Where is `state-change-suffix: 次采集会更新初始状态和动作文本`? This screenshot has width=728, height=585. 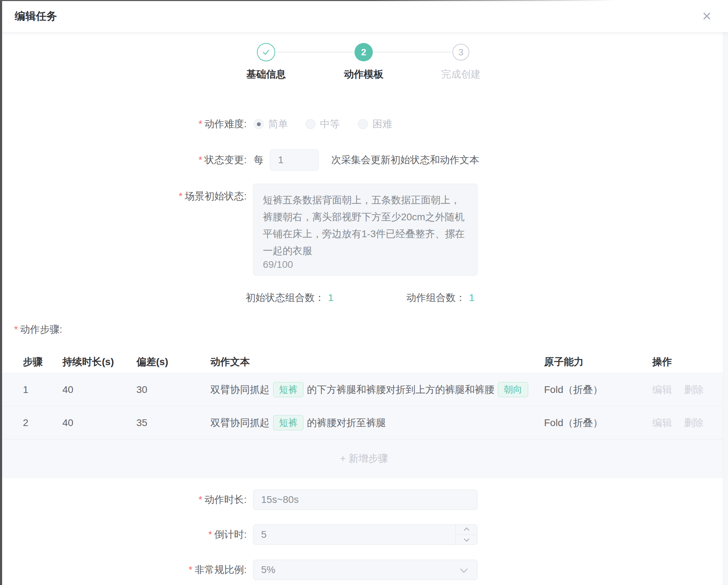 state-change-suffix: 次采集会更新初始状态和动作文本 is located at coordinates (405, 160).